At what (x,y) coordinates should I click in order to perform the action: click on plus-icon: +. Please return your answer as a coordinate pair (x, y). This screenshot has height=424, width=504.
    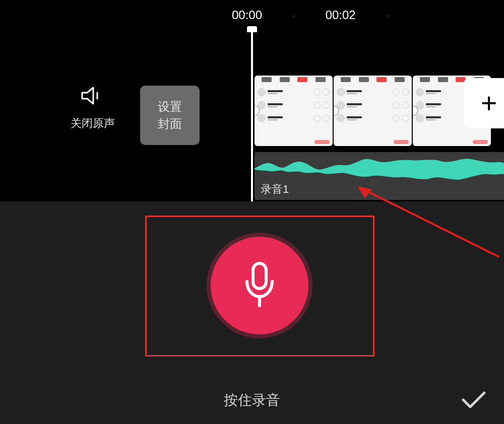
    Looking at the image, I should click on (489, 103).